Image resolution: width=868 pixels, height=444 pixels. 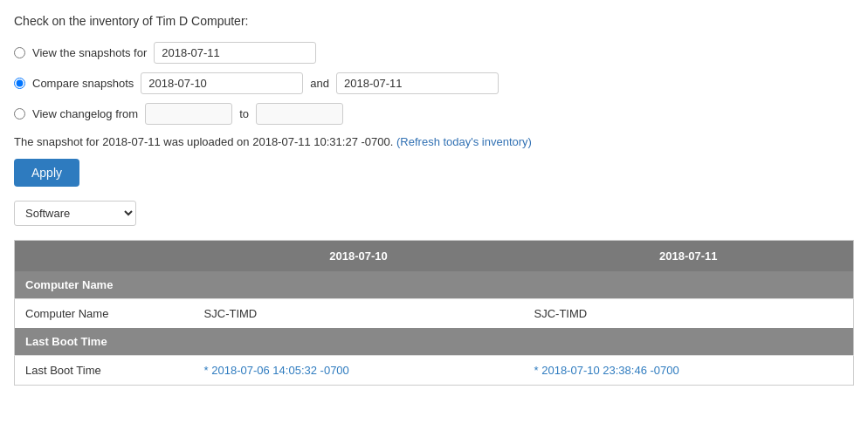 What do you see at coordinates (435, 285) in the screenshot?
I see `section-header-cell: Computer Name` at bounding box center [435, 285].